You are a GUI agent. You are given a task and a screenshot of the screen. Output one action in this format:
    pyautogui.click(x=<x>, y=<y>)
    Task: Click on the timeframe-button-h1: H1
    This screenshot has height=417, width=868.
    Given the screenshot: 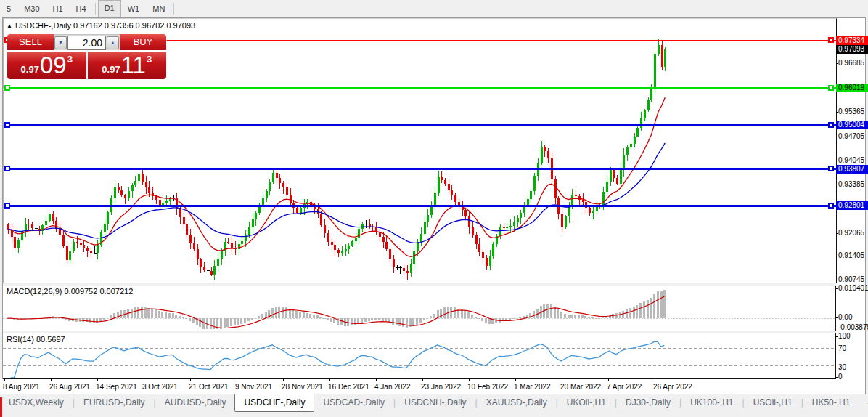 What is the action you would take?
    pyautogui.click(x=58, y=9)
    